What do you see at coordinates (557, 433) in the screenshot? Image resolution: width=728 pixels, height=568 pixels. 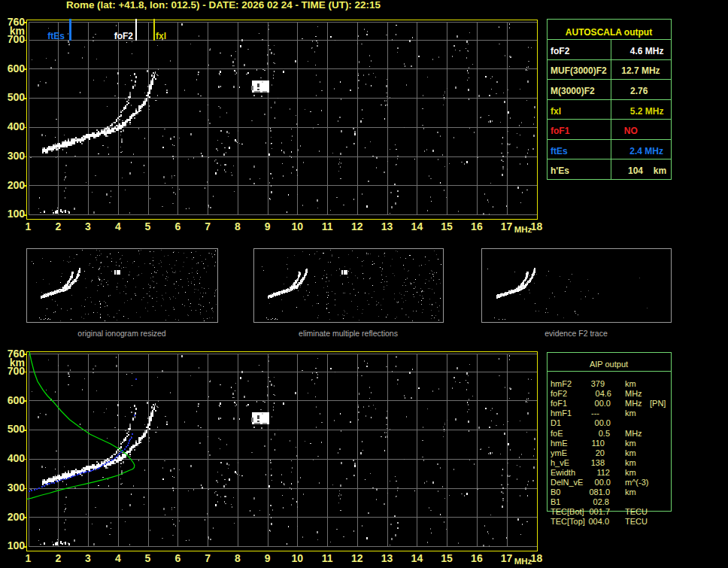 I see `svg-text: foE` at bounding box center [557, 433].